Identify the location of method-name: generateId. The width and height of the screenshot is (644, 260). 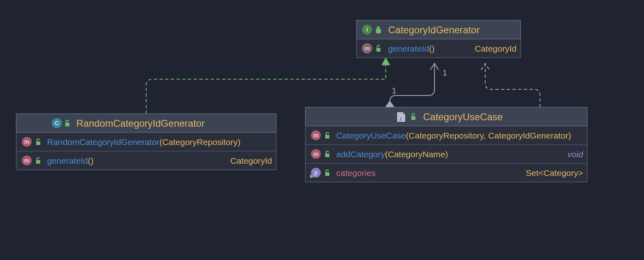
(408, 49).